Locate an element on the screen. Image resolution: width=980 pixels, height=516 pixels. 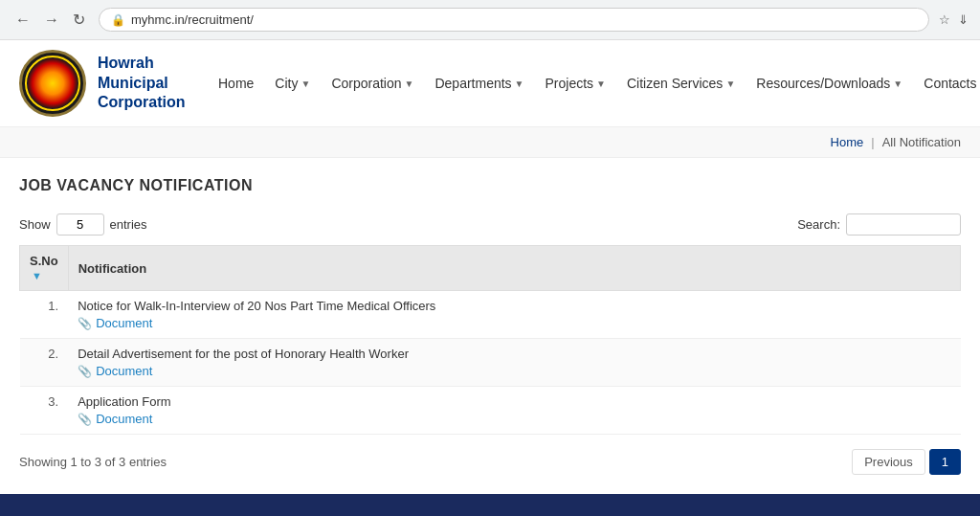
table-header: S.No ▼ Notification is located at coordinates (490, 268).